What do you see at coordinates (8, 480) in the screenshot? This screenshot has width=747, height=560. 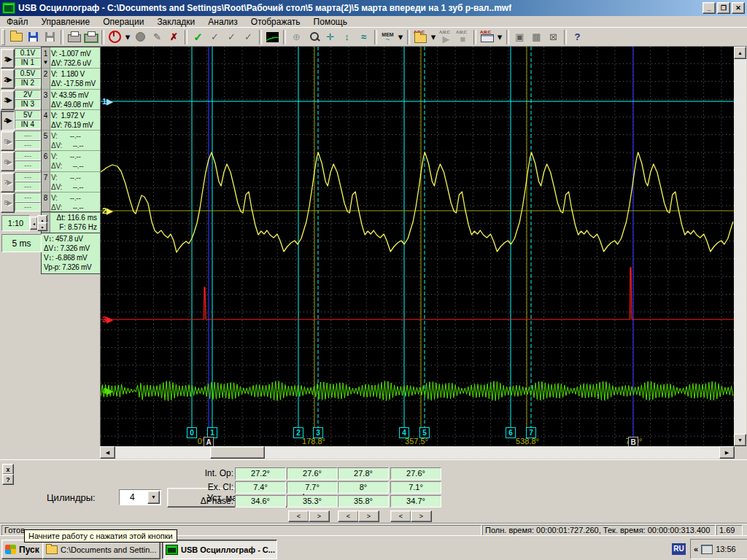 I see `panel-help-button: ?` at bounding box center [8, 480].